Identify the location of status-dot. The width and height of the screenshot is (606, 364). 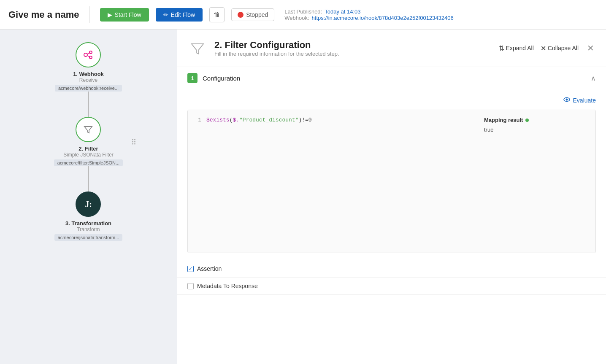
(241, 15).